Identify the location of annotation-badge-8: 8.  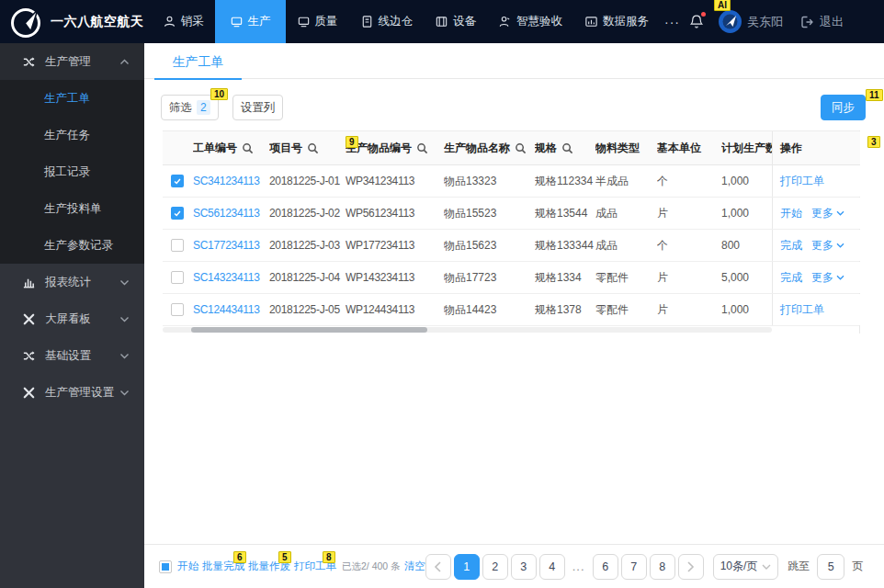
(329, 557).